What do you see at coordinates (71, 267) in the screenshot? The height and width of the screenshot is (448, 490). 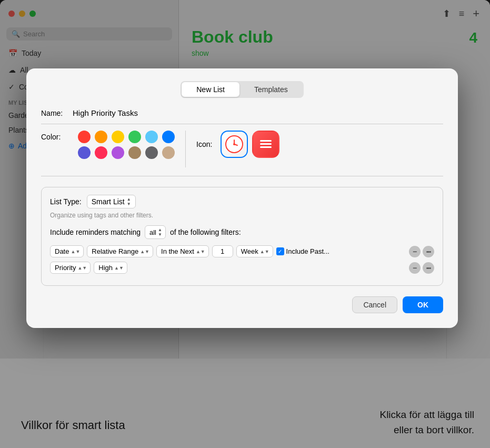 I see `filter2-field-select: Priority ▲▼` at bounding box center [71, 267].